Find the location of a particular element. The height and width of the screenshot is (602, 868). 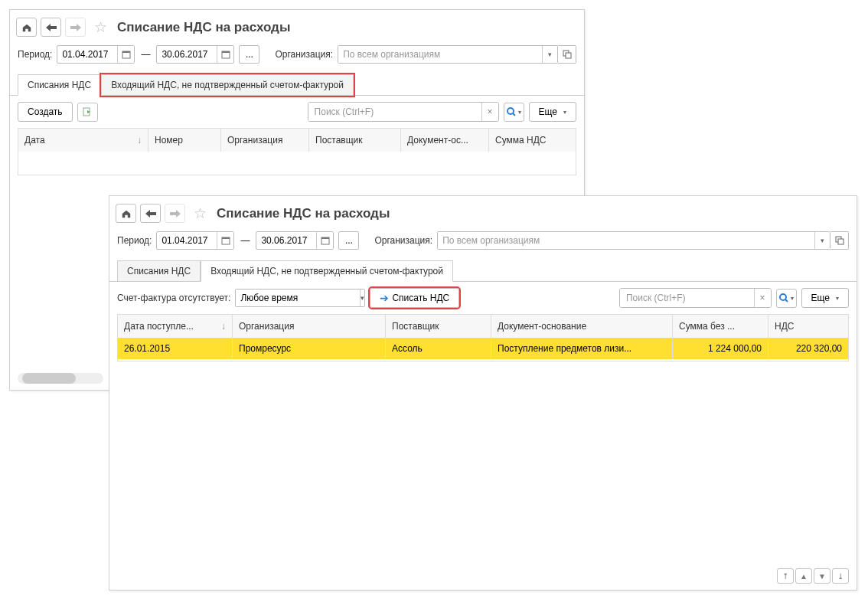

cell-vat: 220 320,00 is located at coordinates (808, 348).